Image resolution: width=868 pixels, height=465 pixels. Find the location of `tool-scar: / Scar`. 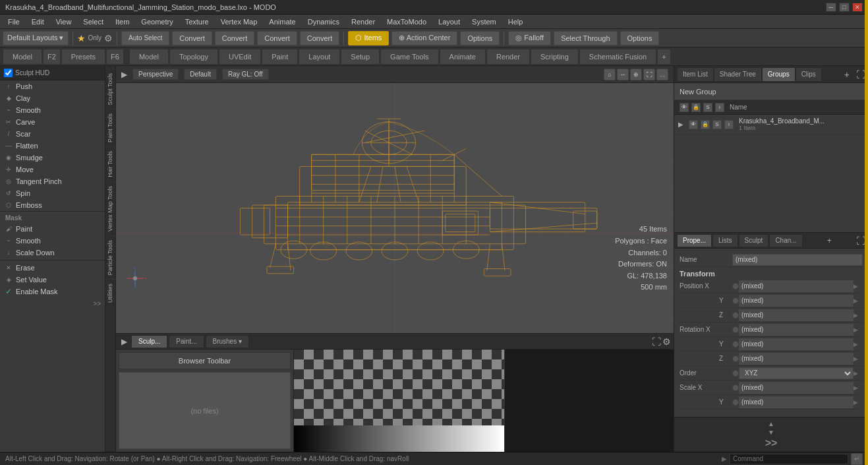

tool-scar: / Scar is located at coordinates (53, 134).